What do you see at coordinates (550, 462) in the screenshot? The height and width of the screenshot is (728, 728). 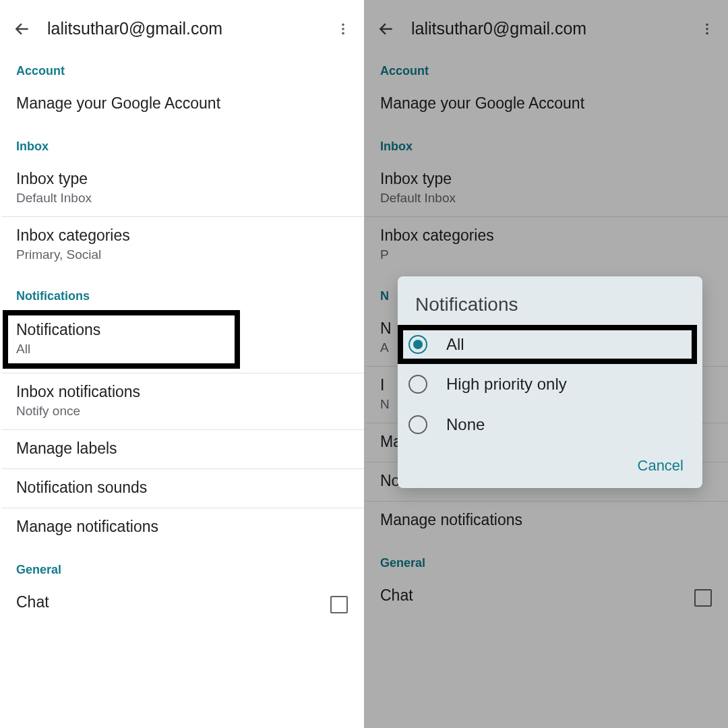 I see `dialog-actions: Cancel` at bounding box center [550, 462].